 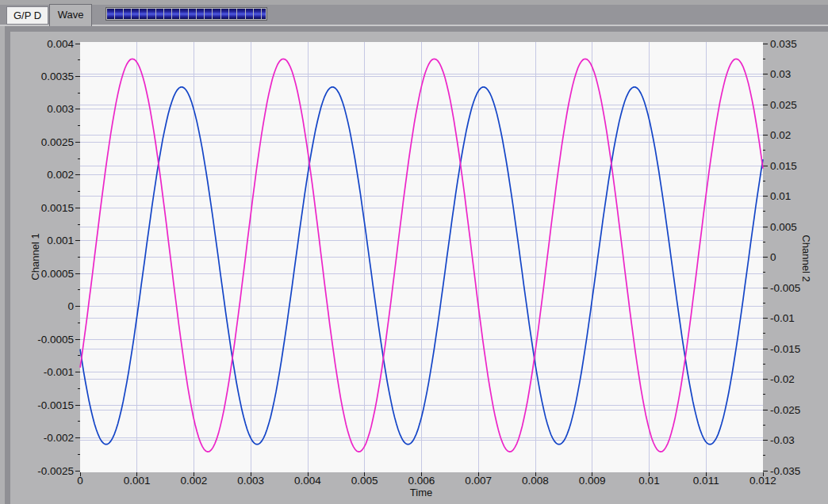 What do you see at coordinates (57, 143) in the screenshot?
I see `y-left-tick-label: 0.0025` at bounding box center [57, 143].